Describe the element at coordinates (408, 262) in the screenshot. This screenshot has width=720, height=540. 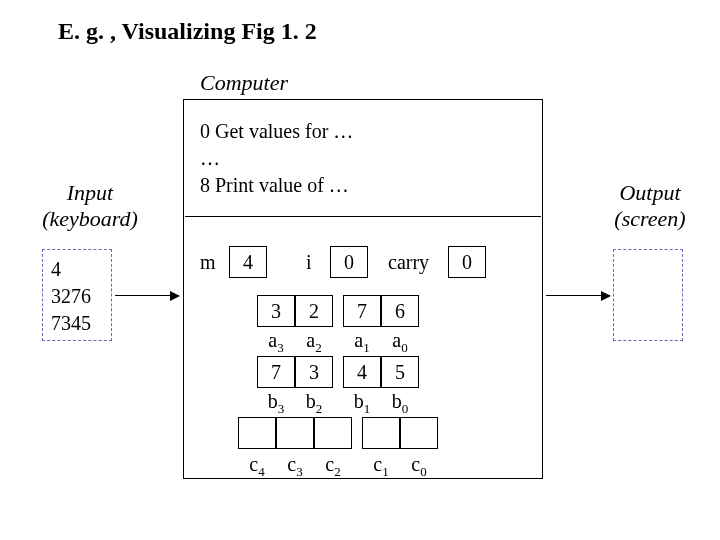
I see `carry-label: carry` at that location.